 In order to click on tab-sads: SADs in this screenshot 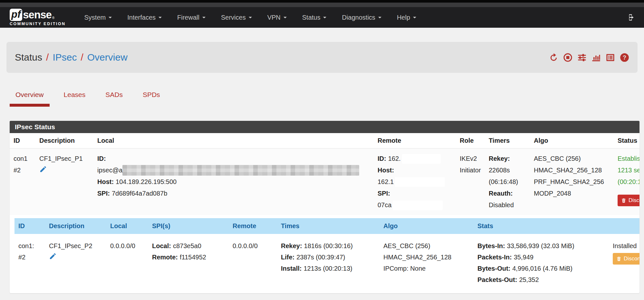, I will do `click(114, 99)`.